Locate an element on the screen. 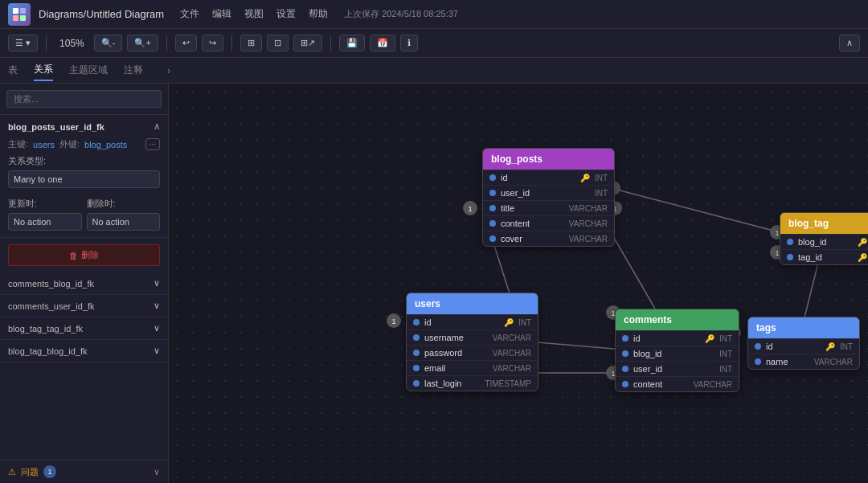 The height and width of the screenshot is (483, 868). tab-table: 表 is located at coordinates (13, 71).